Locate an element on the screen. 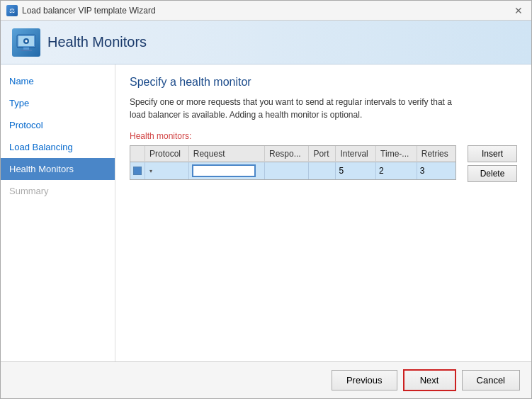  window-title: Load balancer VIP template Wizard is located at coordinates (89, 11).